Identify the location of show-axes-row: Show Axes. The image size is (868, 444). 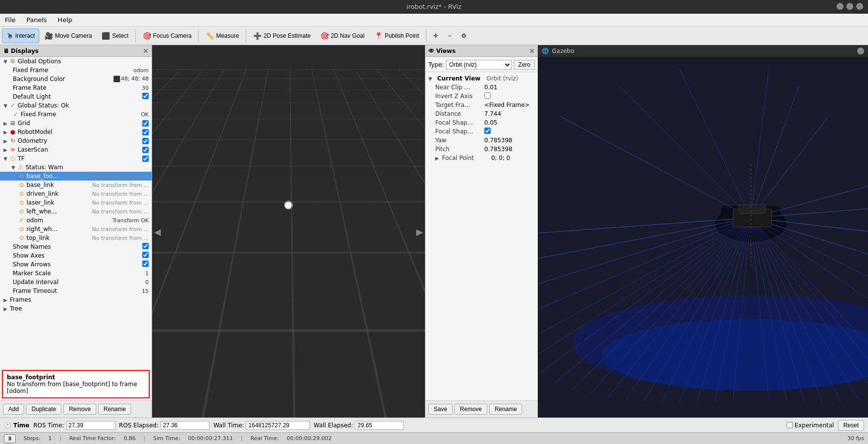
(76, 256).